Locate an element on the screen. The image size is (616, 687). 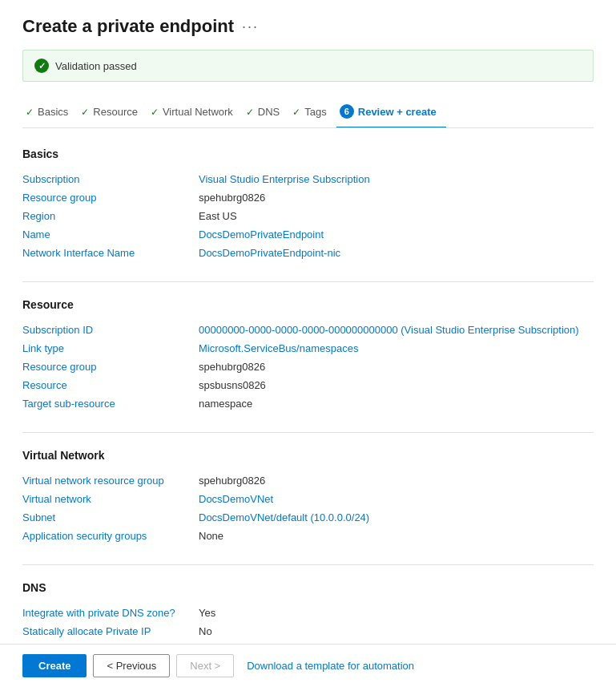
value-asg: None is located at coordinates (396, 535).